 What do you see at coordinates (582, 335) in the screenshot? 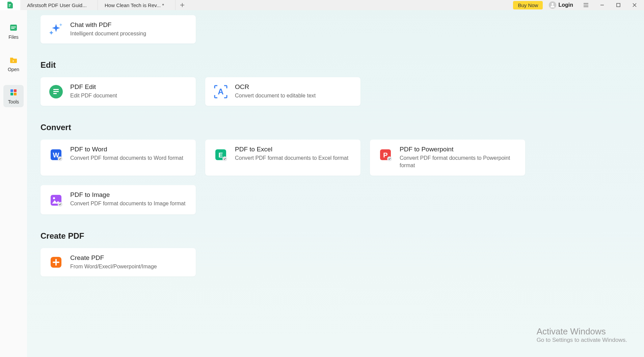
I see `windows-watermark: Activate Windows Go to Settings to activ…` at bounding box center [582, 335].